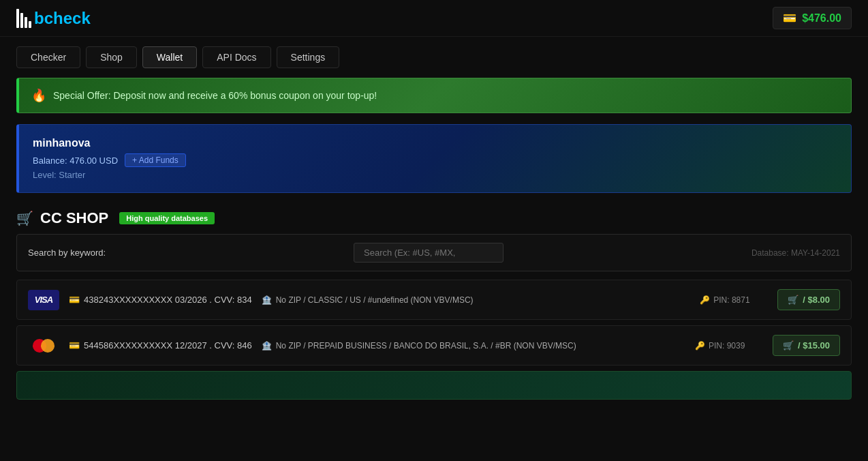  I want to click on offer-text: Special Offer: Deposit now and receive a…, so click(215, 95).